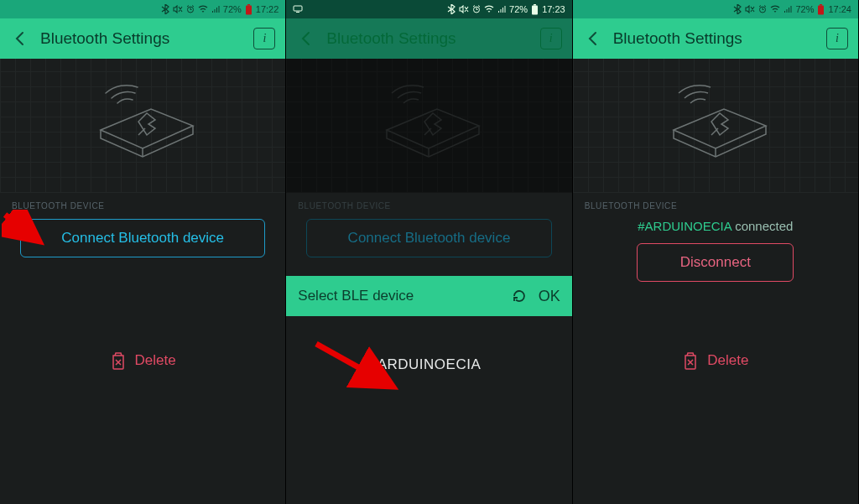 This screenshot has height=504, width=859. Describe the element at coordinates (298, 9) in the screenshot. I see `cast-icon` at that location.